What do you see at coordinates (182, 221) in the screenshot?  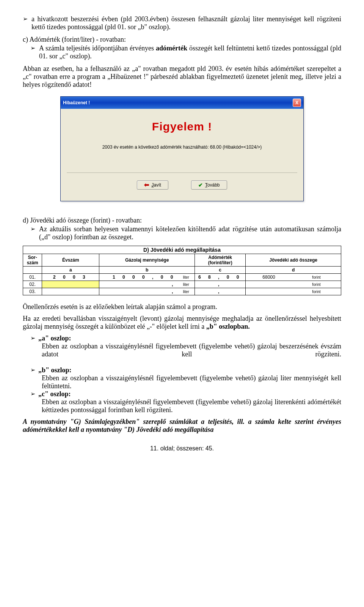 I see `section-d-title: d) Jövedéki adó összege (forint) - rovat…` at bounding box center [182, 221].